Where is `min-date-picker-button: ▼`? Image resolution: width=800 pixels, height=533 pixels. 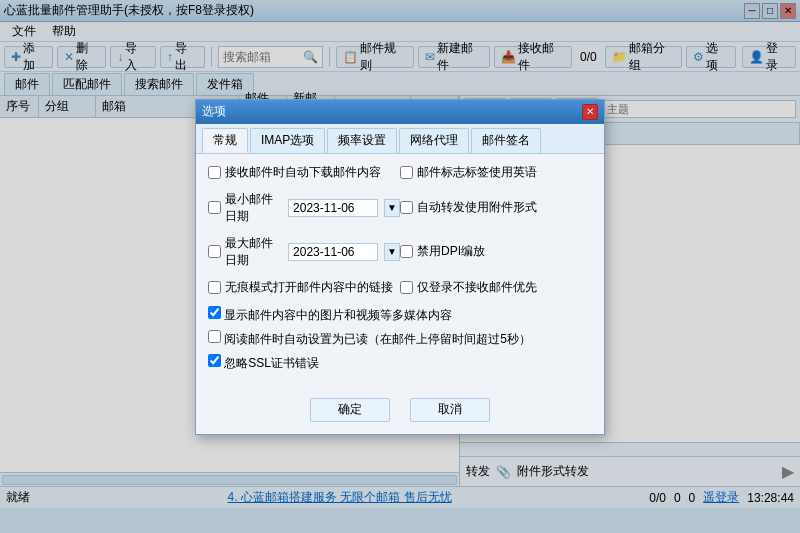 min-date-picker-button: ▼ is located at coordinates (392, 208).